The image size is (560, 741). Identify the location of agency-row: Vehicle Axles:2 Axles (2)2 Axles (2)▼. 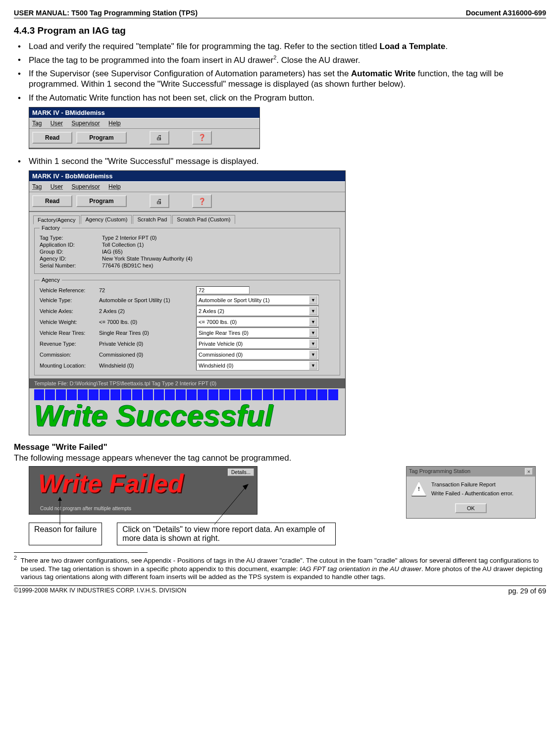
(187, 311).